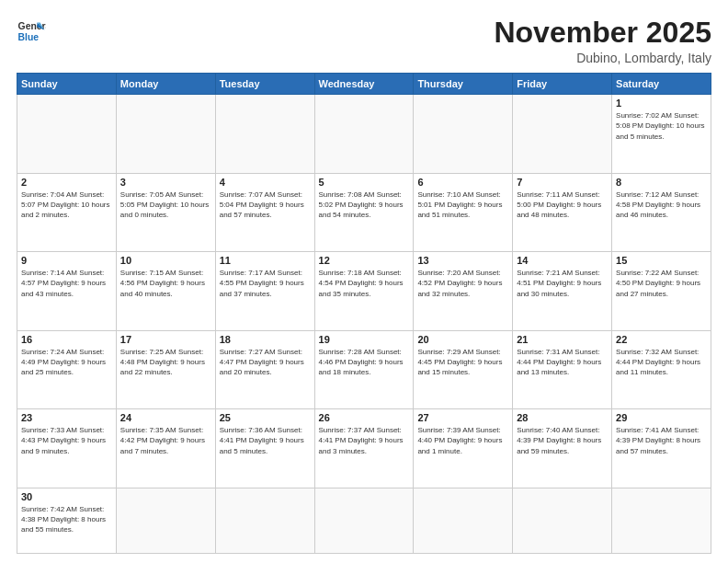  I want to click on day-number: 27, so click(463, 418).